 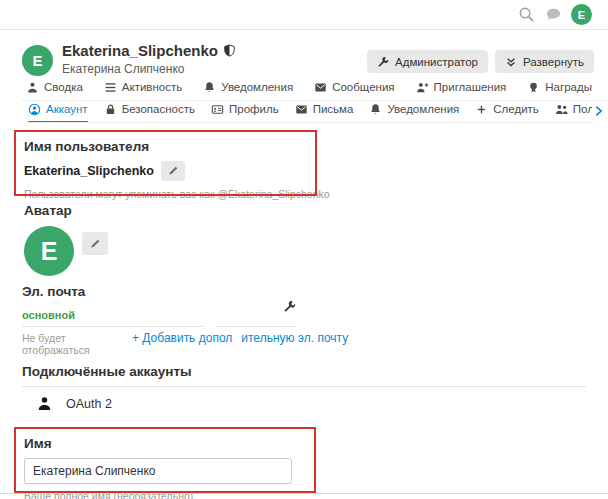 I want to click on tab-messages-label: Сообщения, so click(x=363, y=87).